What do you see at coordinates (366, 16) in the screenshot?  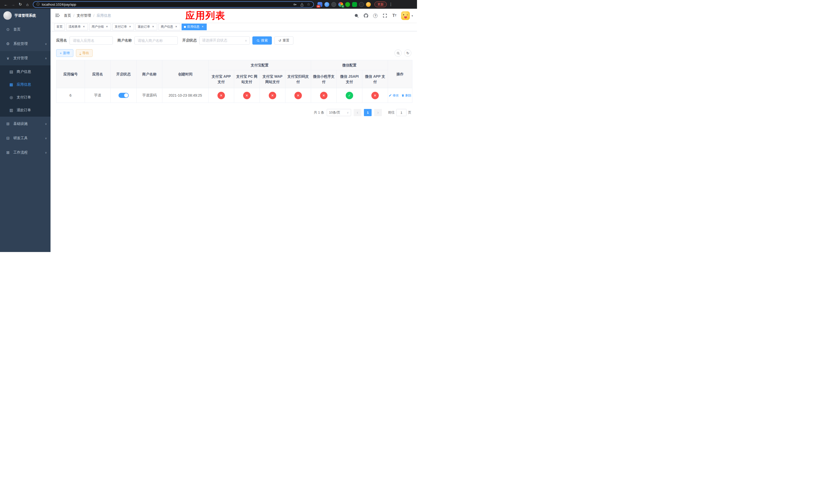 I see `github-icon` at bounding box center [366, 16].